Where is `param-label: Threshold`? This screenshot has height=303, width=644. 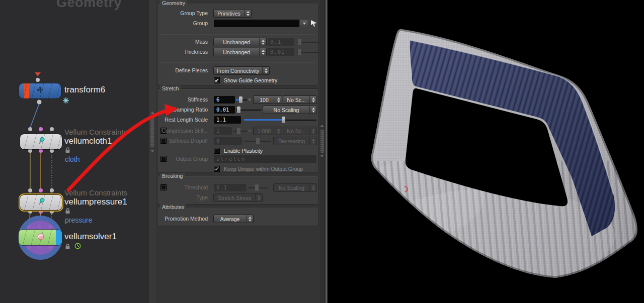
param-label: Threshold is located at coordinates (184, 187).